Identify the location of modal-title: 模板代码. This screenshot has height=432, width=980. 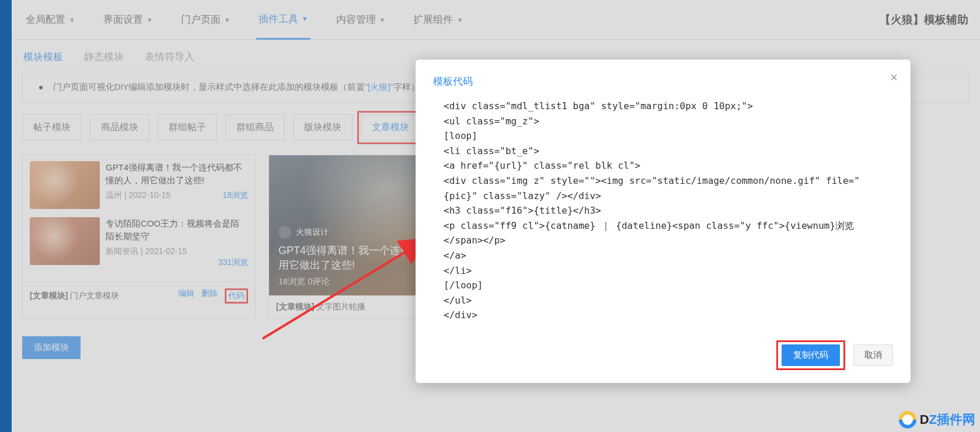
(663, 82).